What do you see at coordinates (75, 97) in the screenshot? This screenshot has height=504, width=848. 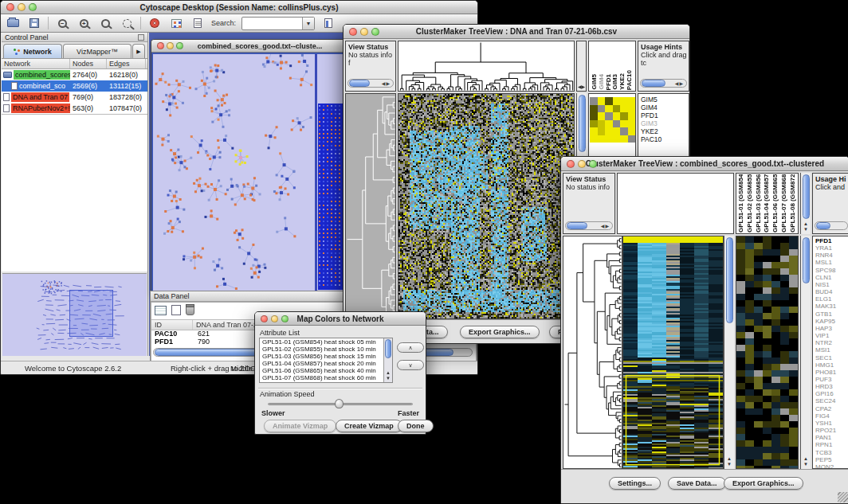 I see `network-table-row: DNA and Tran 07 769(0) 183728(0)` at bounding box center [75, 97].